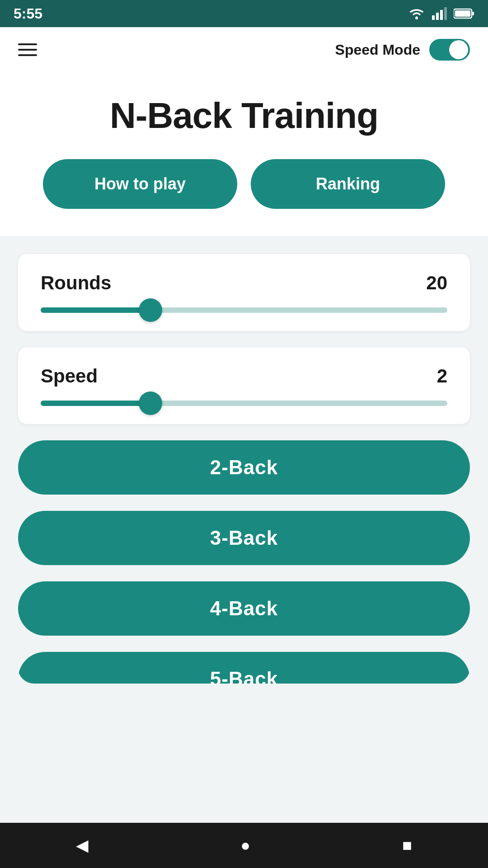  I want to click on rounds-value: 20, so click(436, 283).